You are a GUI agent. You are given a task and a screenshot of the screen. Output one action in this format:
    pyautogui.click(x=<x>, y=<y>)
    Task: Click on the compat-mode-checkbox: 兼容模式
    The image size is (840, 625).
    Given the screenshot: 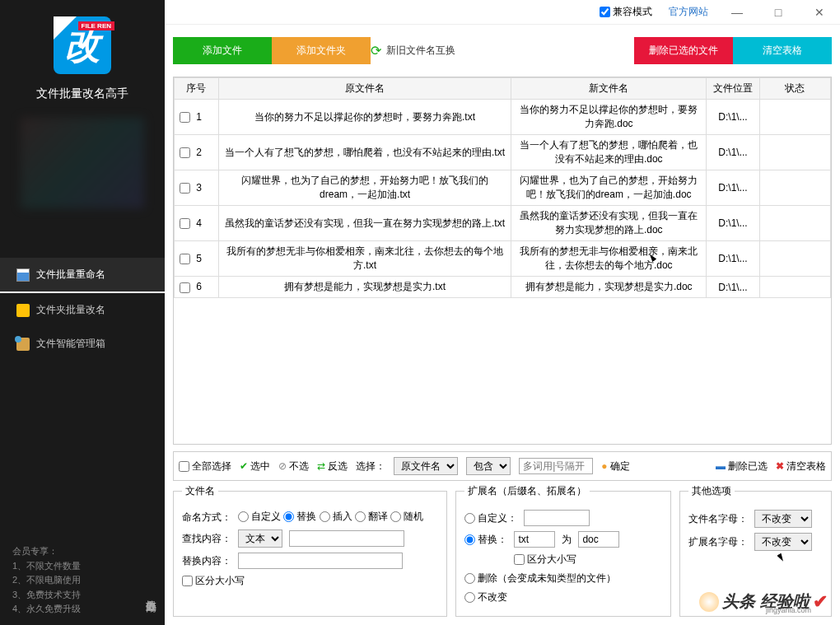 What is the action you would take?
    pyautogui.click(x=626, y=12)
    